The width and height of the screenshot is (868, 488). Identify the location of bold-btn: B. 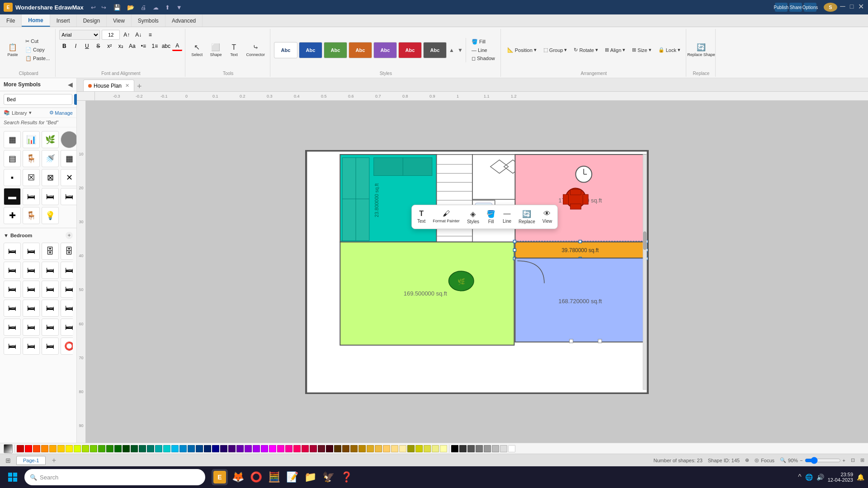
(64, 46).